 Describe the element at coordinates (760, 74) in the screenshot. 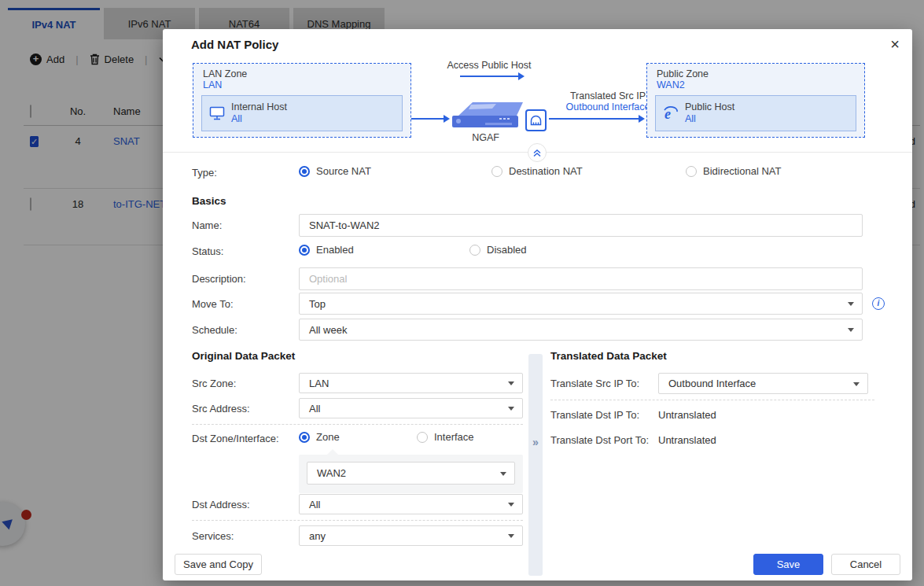

I see `public-zone-title: Public Zone` at that location.